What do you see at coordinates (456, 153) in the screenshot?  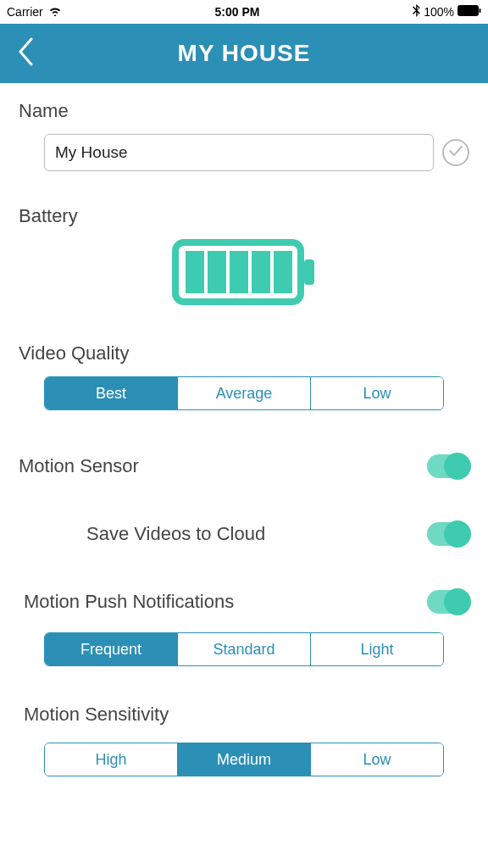 I see `confirm-name-button` at bounding box center [456, 153].